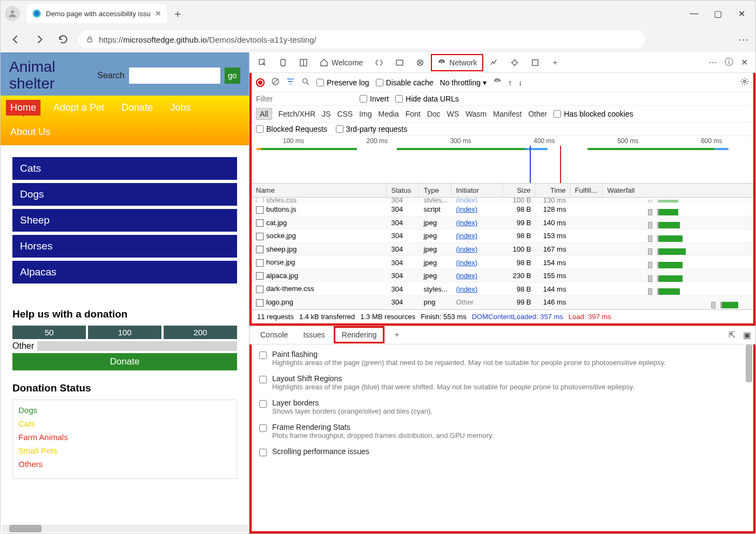 This screenshot has width=756, height=534. What do you see at coordinates (502, 200) in the screenshot?
I see `table-row: styles.css304styles...(index)100 B130 ms` at bounding box center [502, 200].